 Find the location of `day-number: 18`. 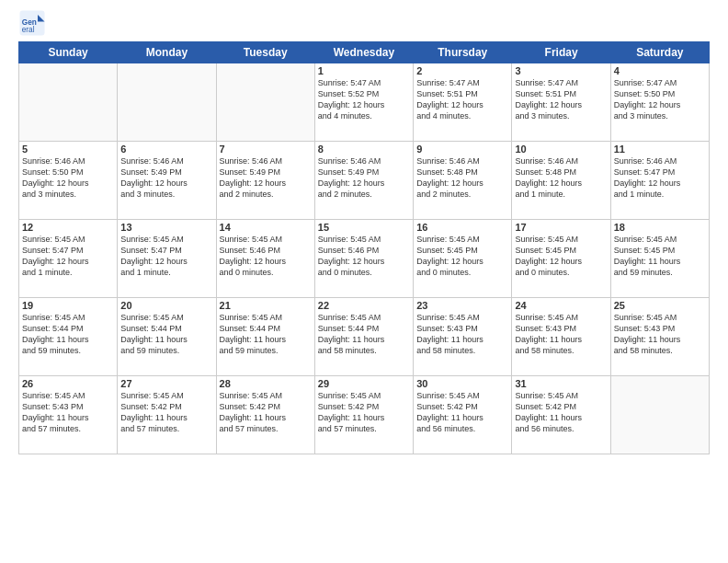

day-number: 18 is located at coordinates (660, 227).